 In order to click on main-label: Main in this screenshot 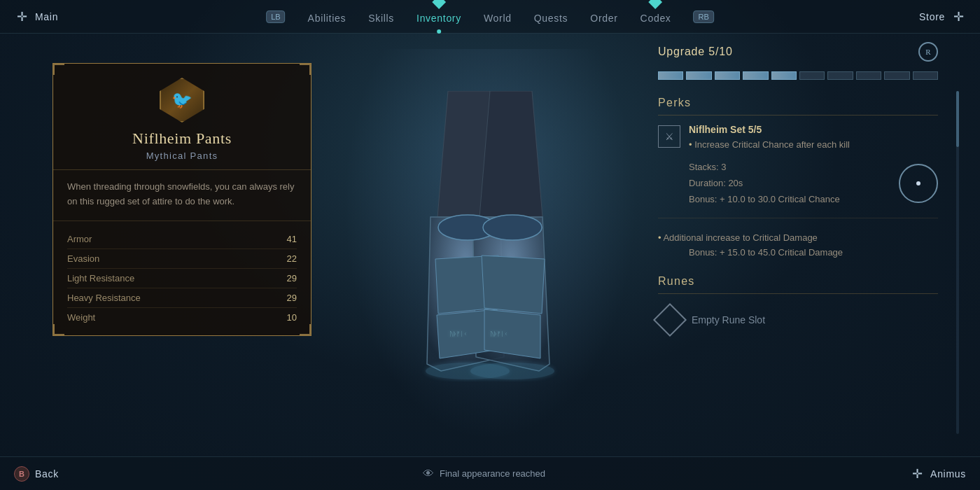, I will do `click(46, 17)`.